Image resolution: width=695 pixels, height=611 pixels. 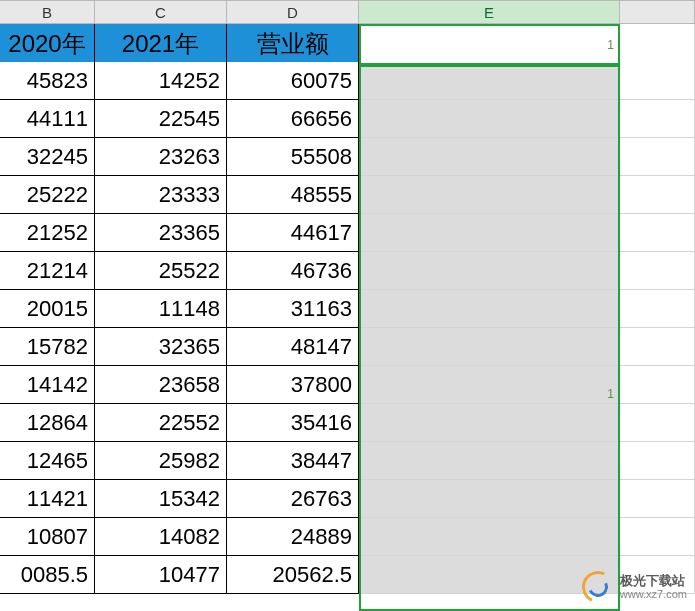 What do you see at coordinates (48, 12) in the screenshot?
I see `col-header-b: B` at bounding box center [48, 12].